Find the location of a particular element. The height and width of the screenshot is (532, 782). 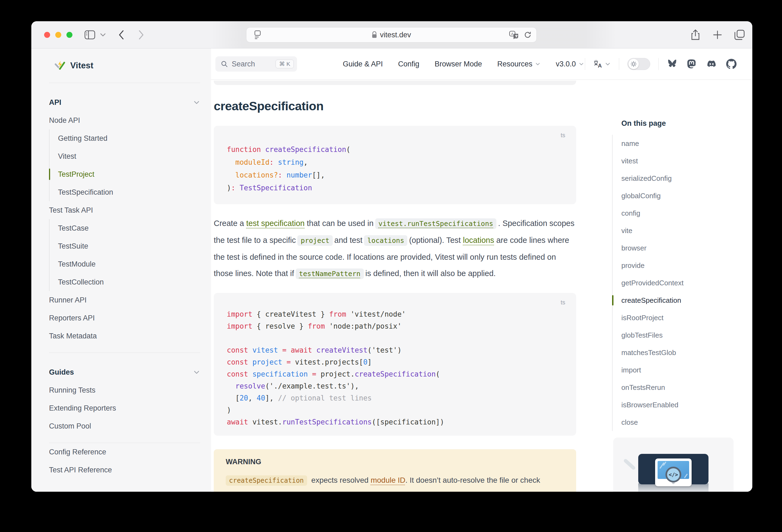

logo-text: Vitest is located at coordinates (82, 66).